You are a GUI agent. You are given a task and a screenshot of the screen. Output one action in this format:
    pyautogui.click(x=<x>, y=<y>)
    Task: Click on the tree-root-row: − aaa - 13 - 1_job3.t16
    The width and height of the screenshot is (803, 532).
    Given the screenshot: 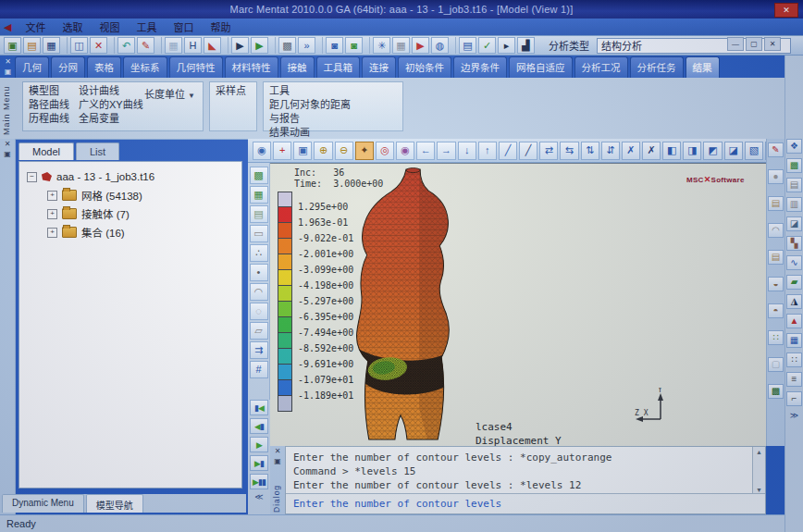 What is the action you would take?
    pyautogui.click(x=130, y=177)
    